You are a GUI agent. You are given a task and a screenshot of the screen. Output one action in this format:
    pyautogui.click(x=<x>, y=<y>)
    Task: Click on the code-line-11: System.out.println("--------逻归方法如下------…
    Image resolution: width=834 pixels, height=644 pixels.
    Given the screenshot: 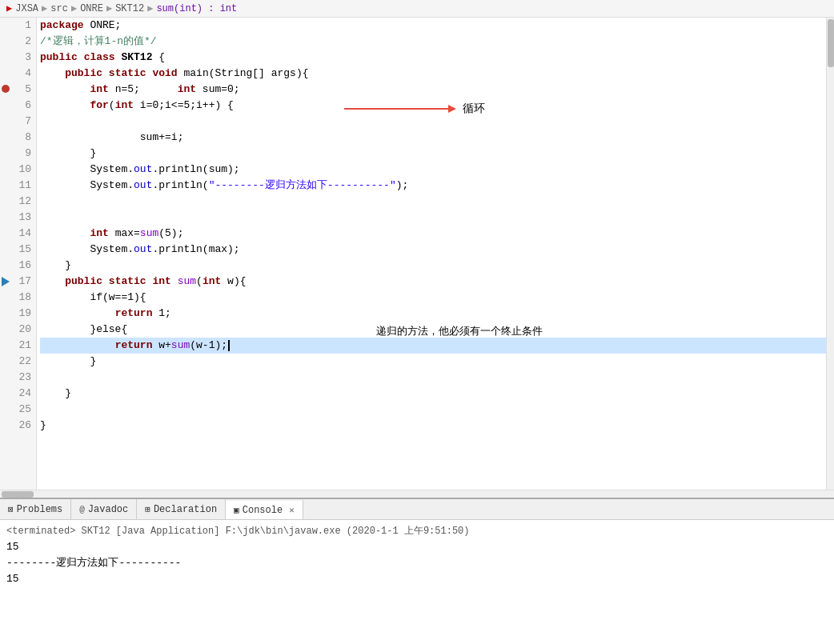 What is the action you would take?
    pyautogui.click(x=433, y=186)
    